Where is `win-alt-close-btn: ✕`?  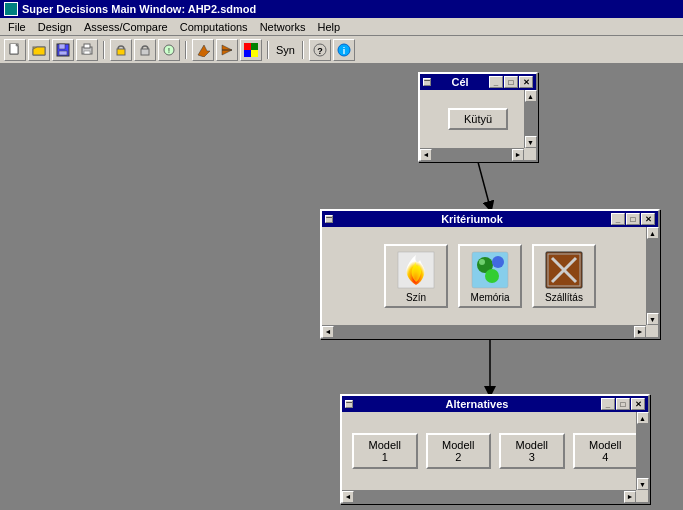 win-alt-close-btn: ✕ is located at coordinates (638, 404).